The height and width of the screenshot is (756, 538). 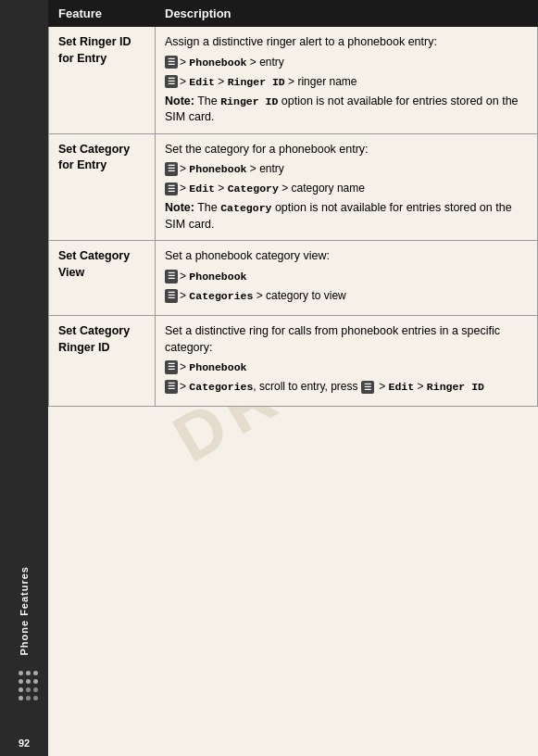 What do you see at coordinates (294, 361) in the screenshot?
I see `table-row: Set CategoryRinger ID Set a distinctive …` at bounding box center [294, 361].